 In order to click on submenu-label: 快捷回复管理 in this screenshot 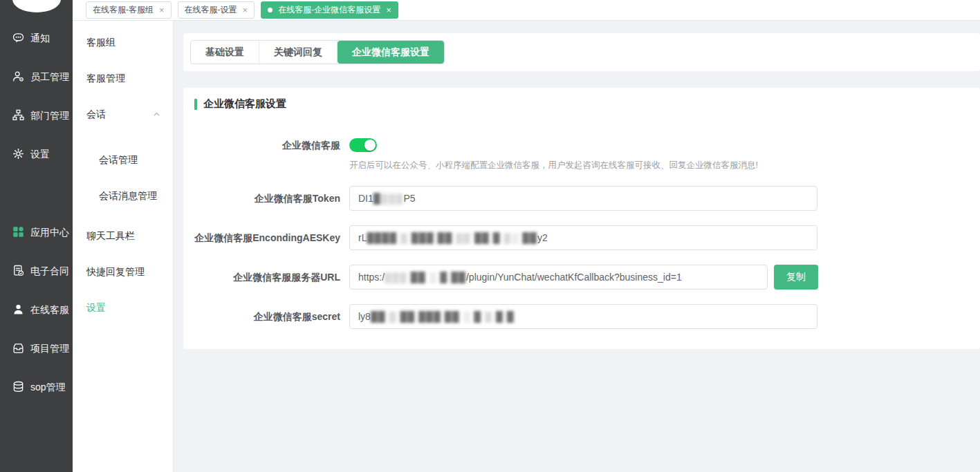, I will do `click(115, 272)`.